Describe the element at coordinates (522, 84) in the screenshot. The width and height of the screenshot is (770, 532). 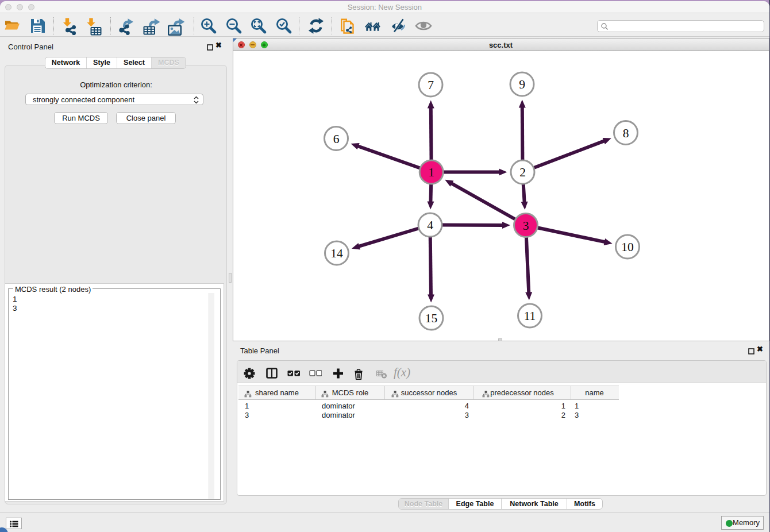
I see `svg-text: 9` at that location.